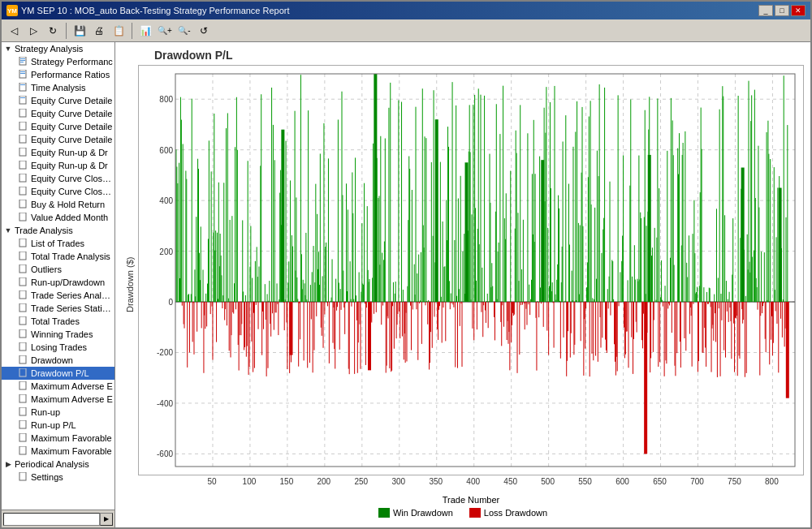 This screenshot has width=812, height=529. What do you see at coordinates (71, 140) in the screenshot?
I see `equity-4-label: Equity Curve Detaile` at bounding box center [71, 140].